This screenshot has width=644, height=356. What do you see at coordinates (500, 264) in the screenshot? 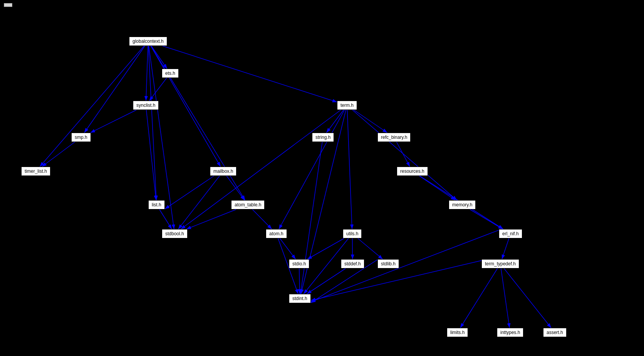
I see `term-typedef-h: term_typedef.h` at bounding box center [500, 264].